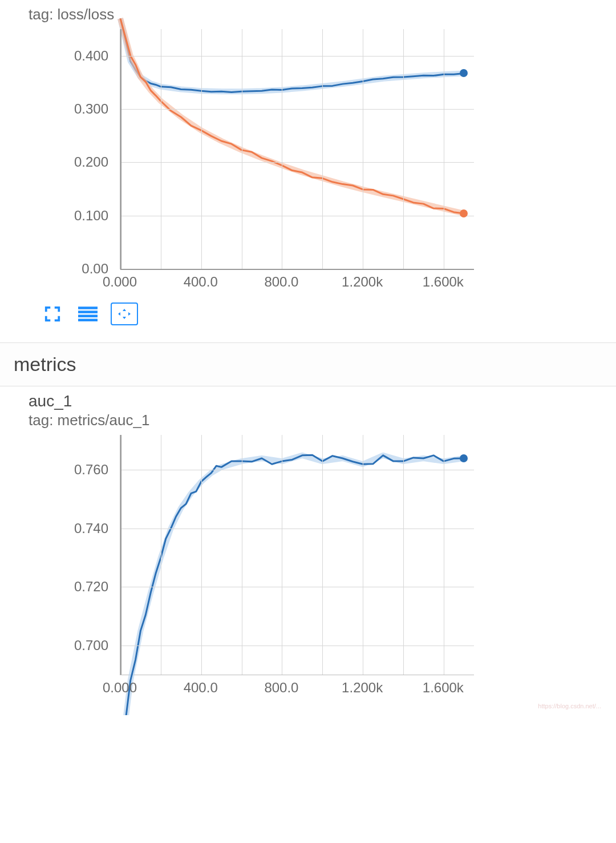 The width and height of the screenshot is (616, 843). Describe the element at coordinates (52, 314) in the screenshot. I see `expand-icon` at that location.